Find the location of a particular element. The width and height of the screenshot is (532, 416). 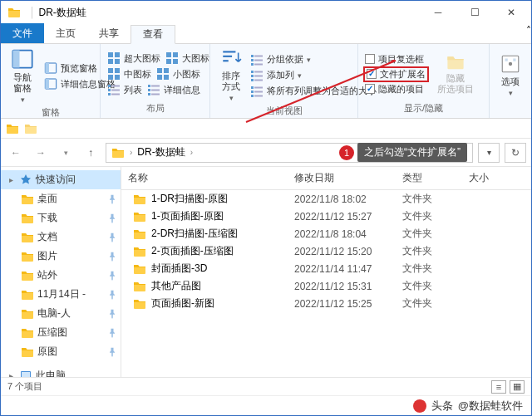

col-size: 大小 is located at coordinates (497, 178).